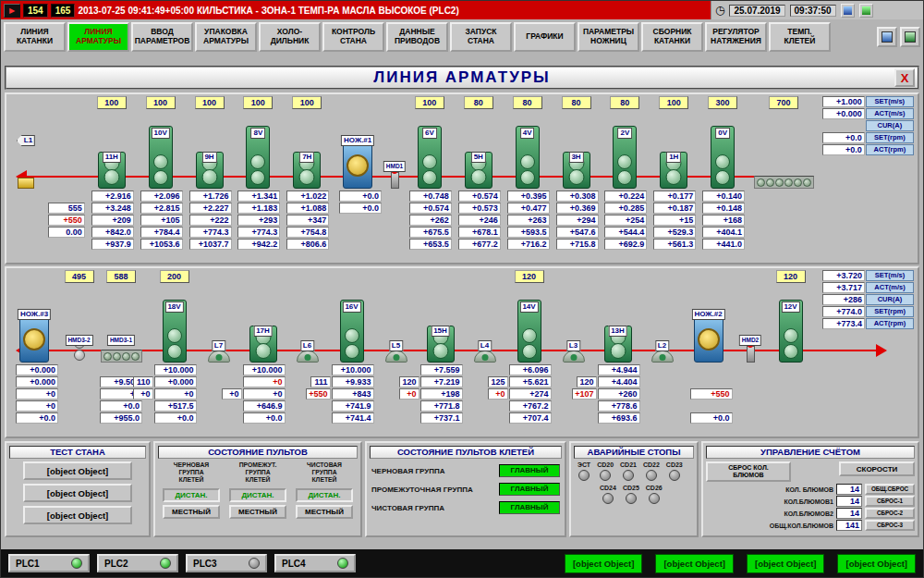  What do you see at coordinates (225, 37) in the screenshot?
I see `menu-button: УПАКОВКА АРМАТУРЫ` at bounding box center [225, 37].